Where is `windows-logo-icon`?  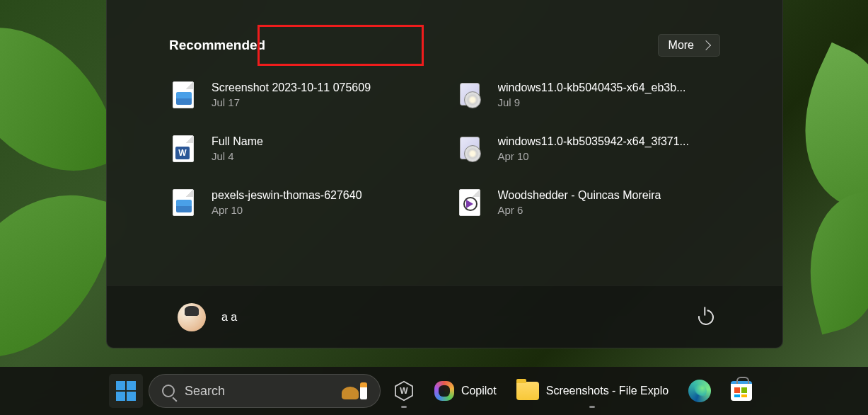
windows-logo-icon is located at coordinates (126, 391).